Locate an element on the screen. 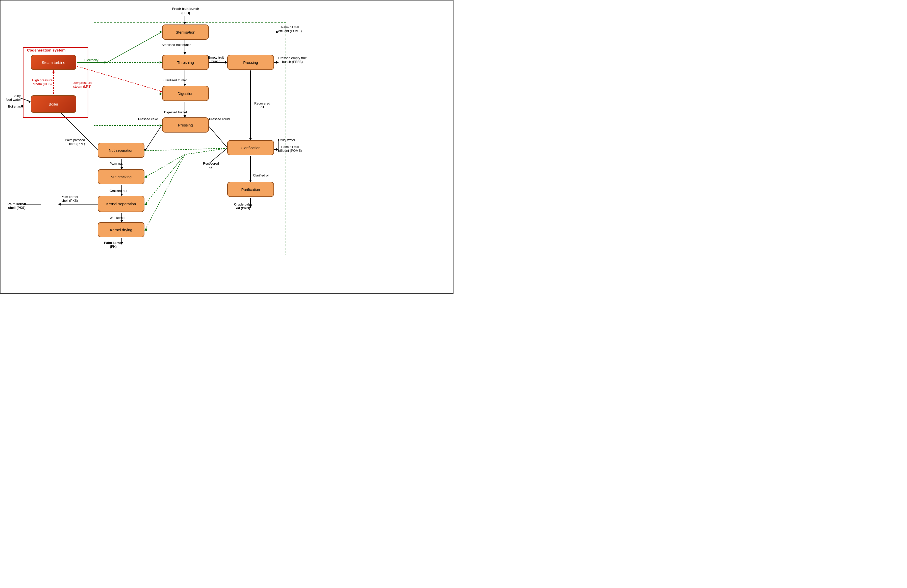  pressed-cake-label: Pressed cake is located at coordinates (148, 119).